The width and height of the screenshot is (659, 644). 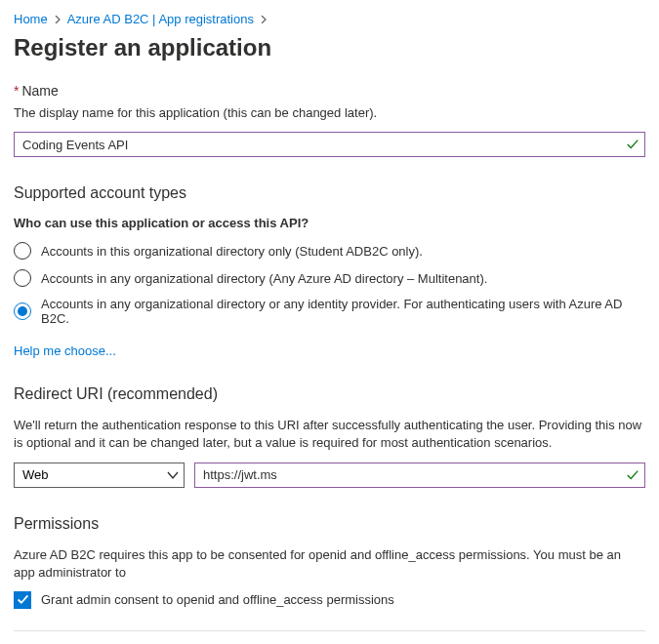 I want to click on page-title: Register an application, so click(x=330, y=48).